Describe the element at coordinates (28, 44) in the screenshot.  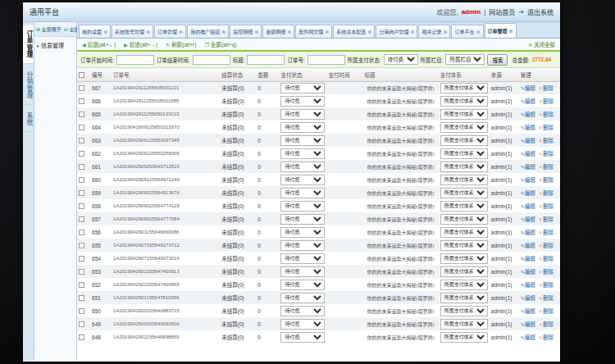
I see `vertical-tab: 订单管理` at that location.